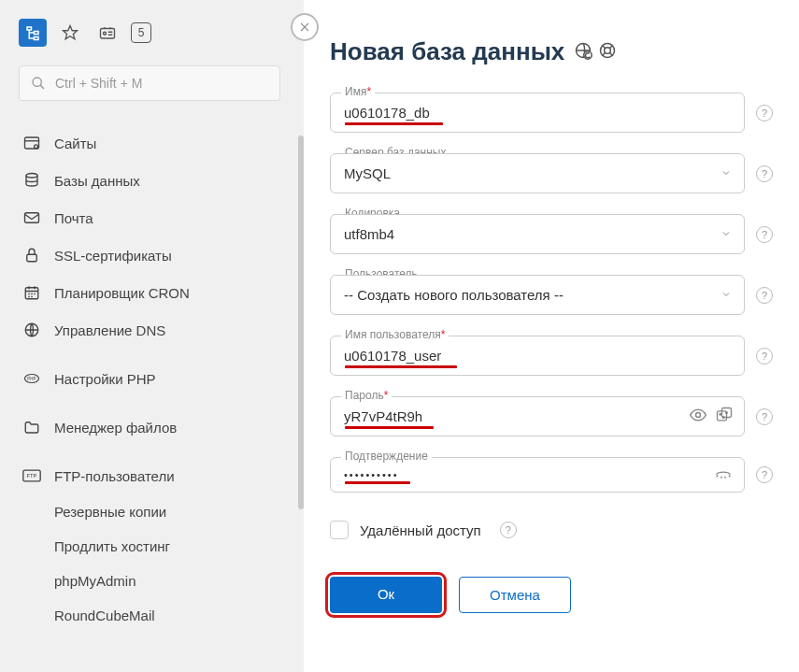 The image size is (799, 672). What do you see at coordinates (32, 218) in the screenshot?
I see `mail-icon` at bounding box center [32, 218].